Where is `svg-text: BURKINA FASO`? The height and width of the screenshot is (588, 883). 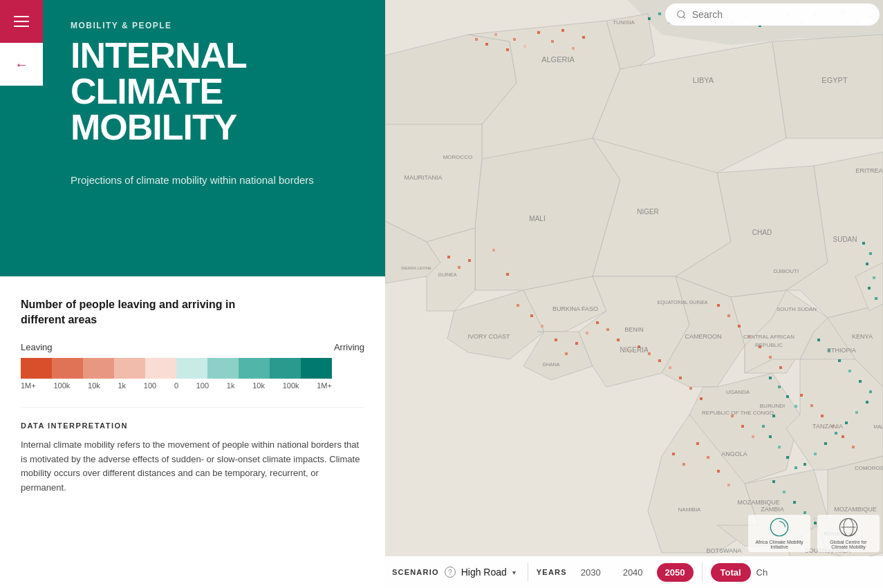
svg-text: BURKINA FASO is located at coordinates (575, 309).